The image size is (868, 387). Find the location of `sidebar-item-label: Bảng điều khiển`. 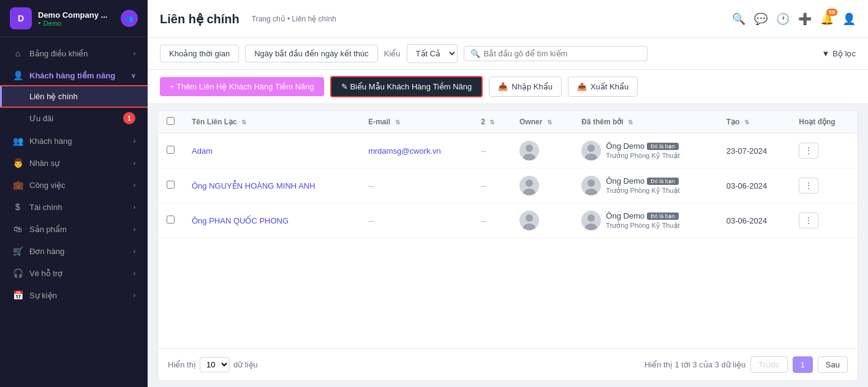

sidebar-item-label: Bảng điều khiển is located at coordinates (59, 54).